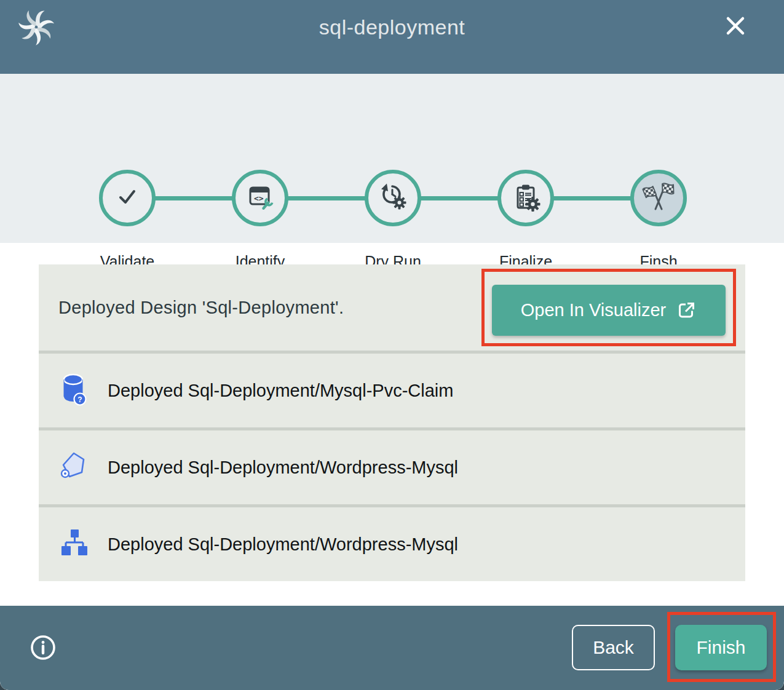  Describe the element at coordinates (659, 198) in the screenshot. I see `step-circle-finish` at that location.